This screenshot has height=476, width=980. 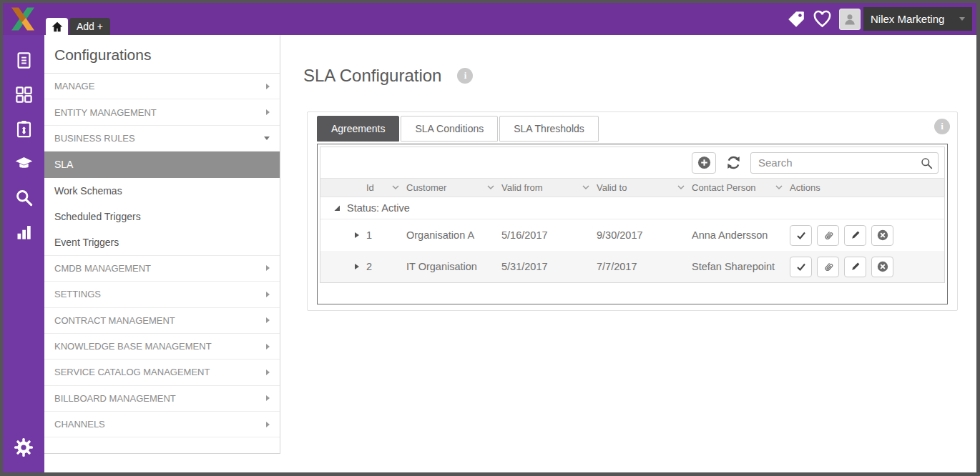 What do you see at coordinates (454, 187) in the screenshot?
I see `column-header-customer: Customer` at bounding box center [454, 187].